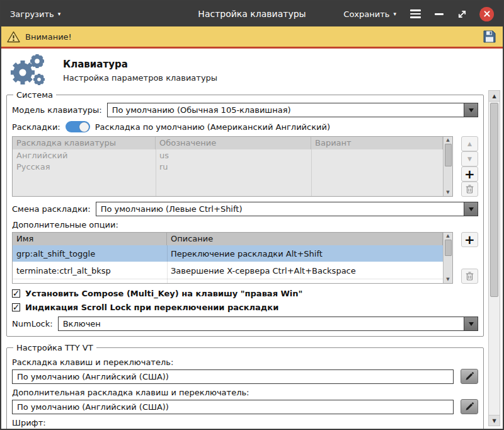  I want to click on tty-layout-label: Раскладка клавиш и переключатель:, so click(245, 362).